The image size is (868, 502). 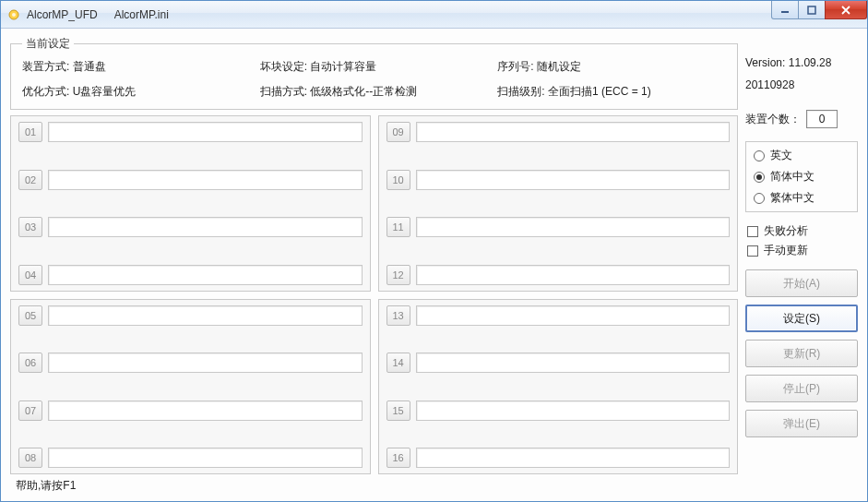 I want to click on current-settings-group: 当前设定 装置方式: 普通盘 坏块设定: 自动计算容量 序列号: 随机设定 优化…, so click(x=375, y=73).